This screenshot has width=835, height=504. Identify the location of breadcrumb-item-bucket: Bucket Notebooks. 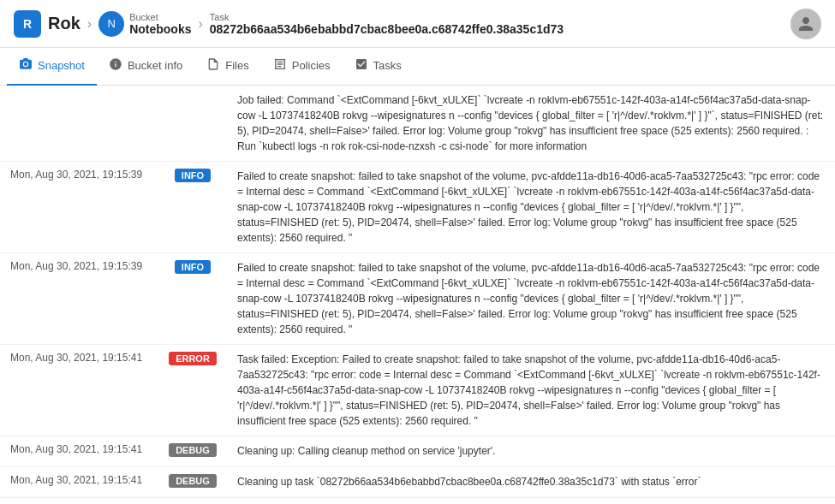
(160, 24).